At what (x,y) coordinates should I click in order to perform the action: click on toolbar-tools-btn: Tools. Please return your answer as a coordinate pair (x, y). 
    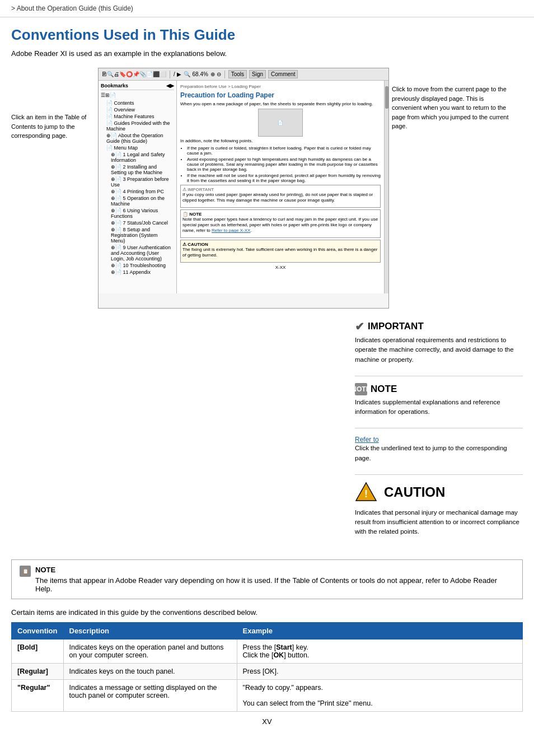
    Looking at the image, I should click on (237, 74).